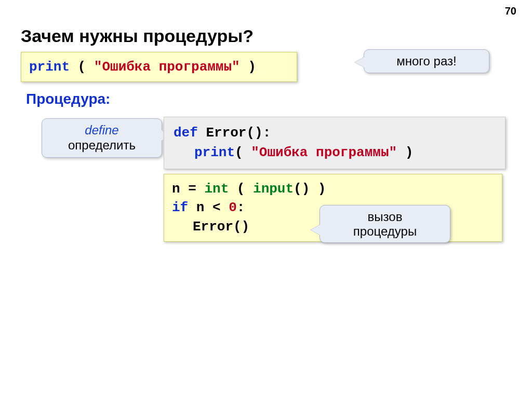  Describe the element at coordinates (241, 208) in the screenshot. I see `colon: :` at that location.